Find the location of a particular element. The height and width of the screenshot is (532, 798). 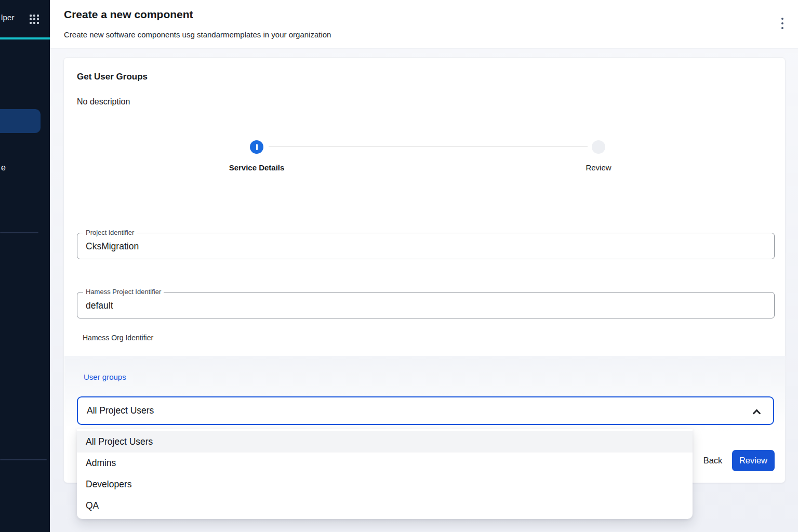

menu-item-developers: Developers is located at coordinates (384, 484).